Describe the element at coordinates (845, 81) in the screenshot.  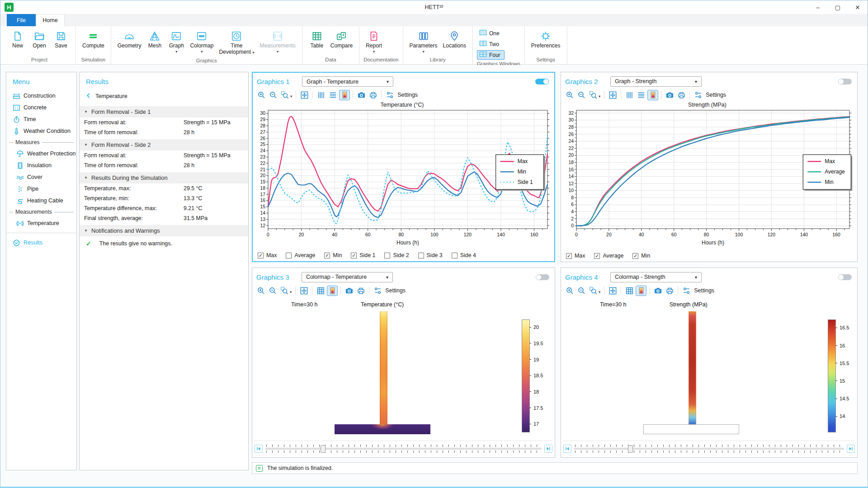
I see `graphics-2-toggle` at that location.